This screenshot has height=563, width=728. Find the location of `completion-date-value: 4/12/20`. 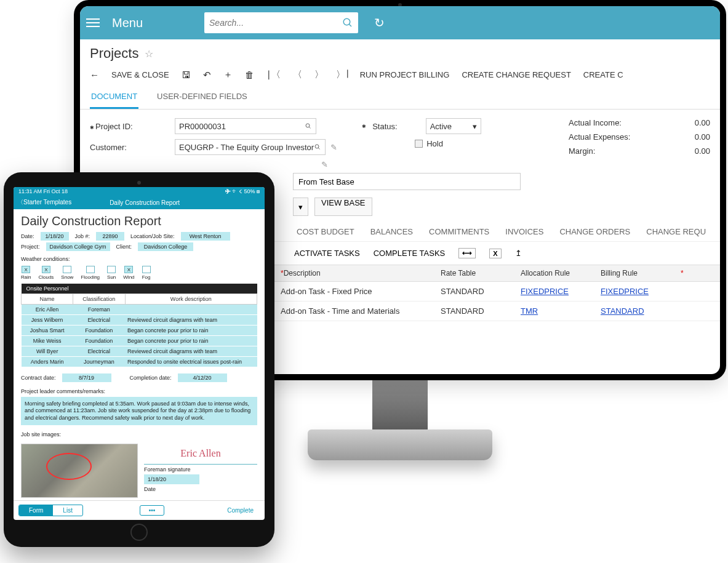

completion-date-value: 4/12/20 is located at coordinates (202, 378).